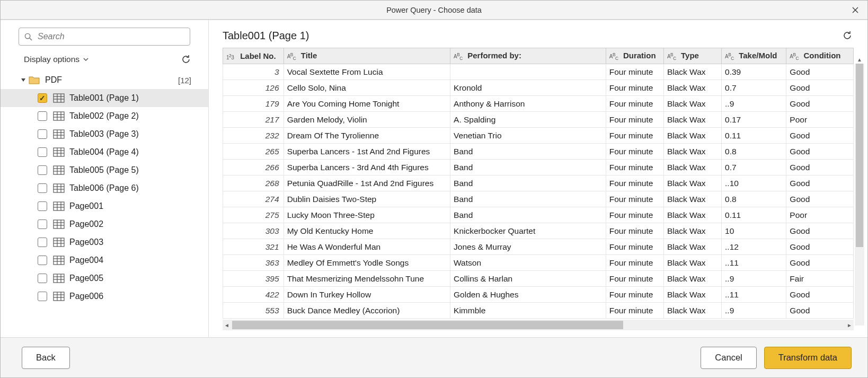  I want to click on table-row: 275Lucky Moon Three-StepBandFour minuteB…, so click(538, 215).